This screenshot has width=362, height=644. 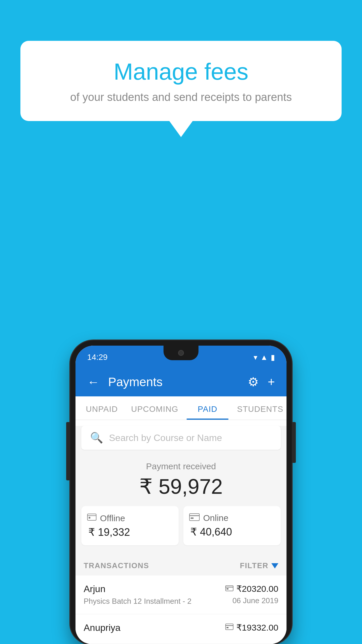 What do you see at coordinates (260, 408) in the screenshot?
I see `tab-students: STUDENTS` at bounding box center [260, 408].